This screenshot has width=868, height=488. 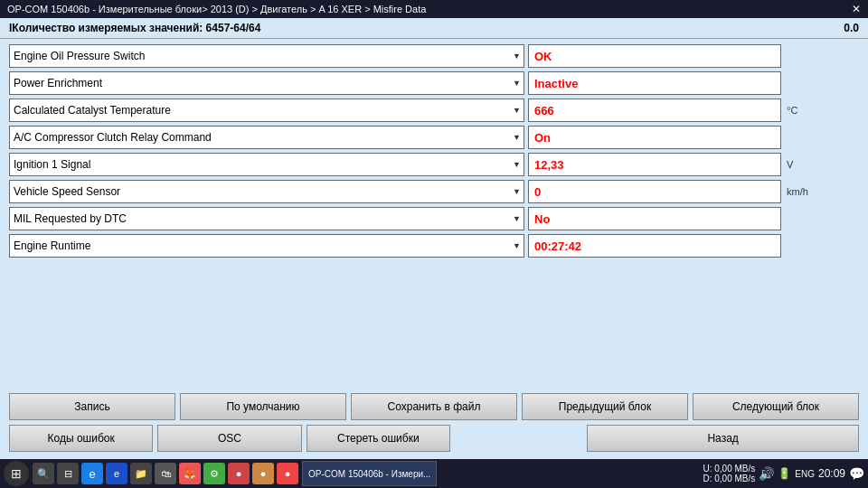 I want to click on taskbar-icon-store: 🛍, so click(x=165, y=474).